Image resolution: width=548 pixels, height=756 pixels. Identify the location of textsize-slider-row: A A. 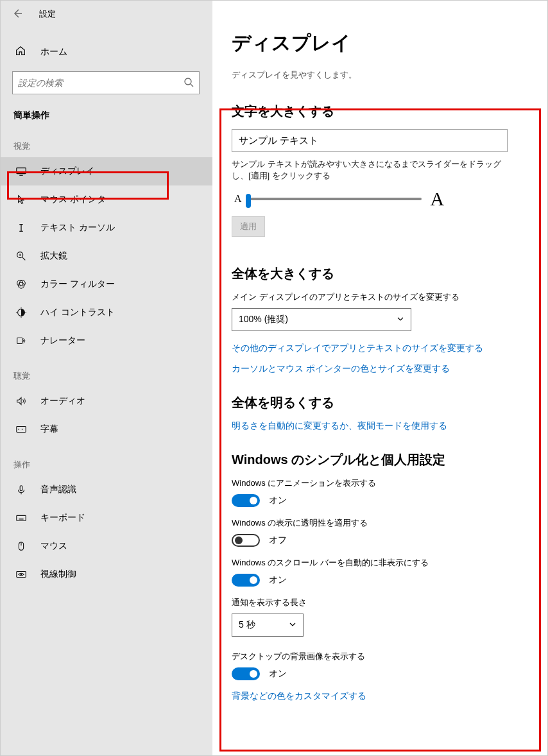
(381, 199).